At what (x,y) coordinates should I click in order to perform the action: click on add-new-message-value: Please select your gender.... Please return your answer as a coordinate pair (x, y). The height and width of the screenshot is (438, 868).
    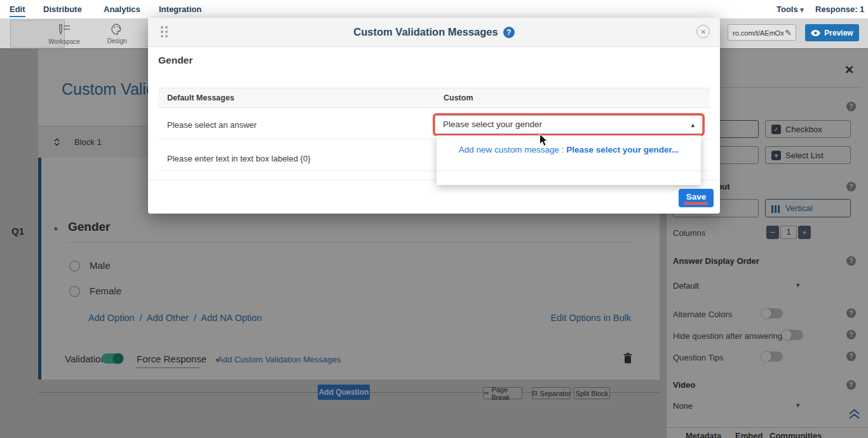
    Looking at the image, I should click on (623, 150).